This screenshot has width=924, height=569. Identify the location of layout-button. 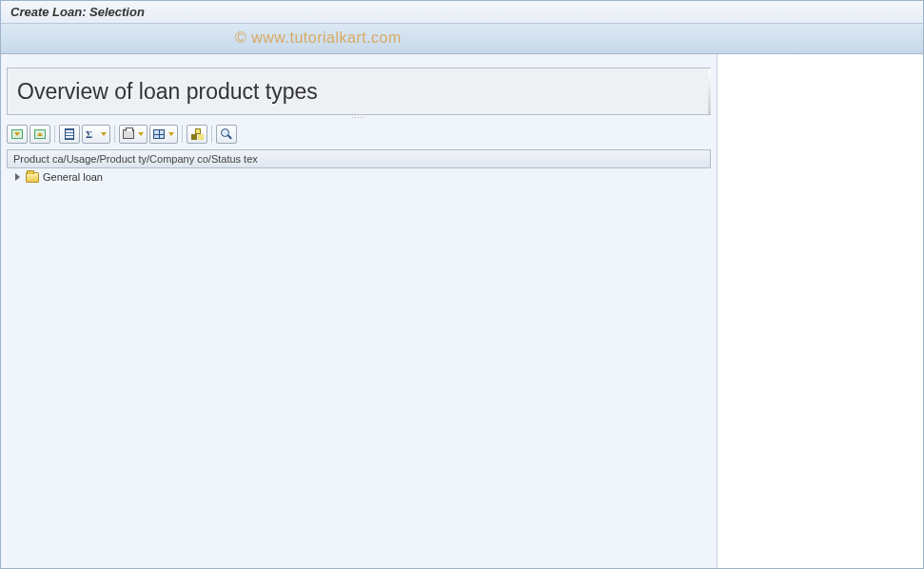
(164, 134).